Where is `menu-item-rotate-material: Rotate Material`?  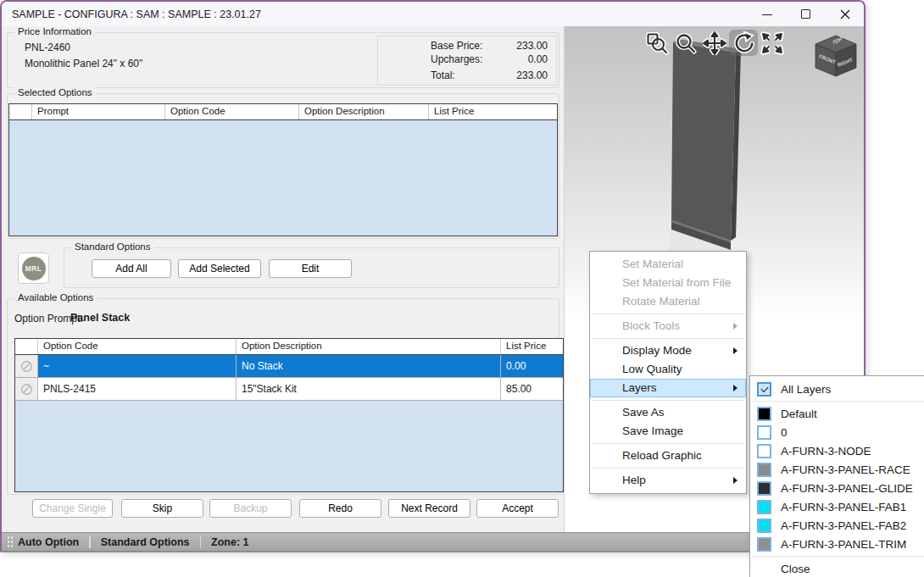
menu-item-rotate-material: Rotate Material is located at coordinates (668, 302).